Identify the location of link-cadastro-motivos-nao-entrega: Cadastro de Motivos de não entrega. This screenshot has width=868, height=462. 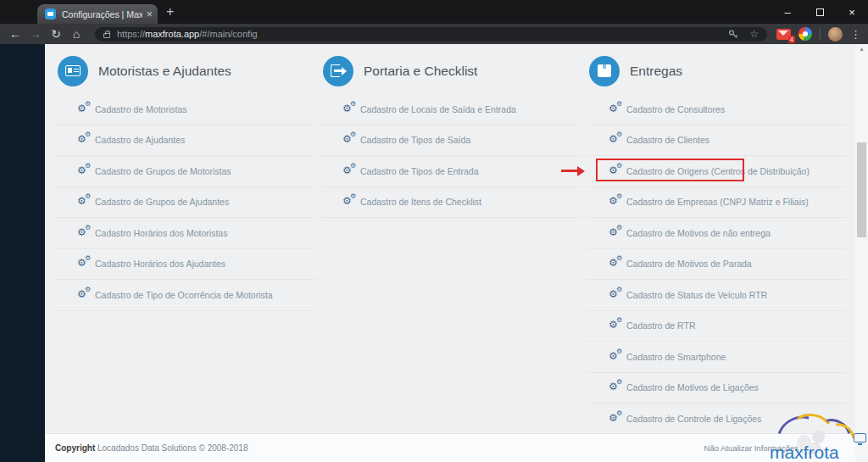
(717, 234).